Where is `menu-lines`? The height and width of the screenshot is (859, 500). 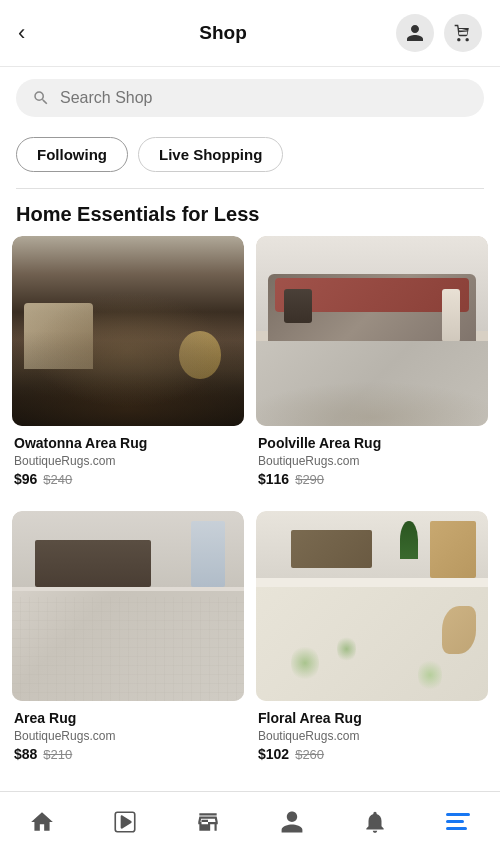
menu-lines is located at coordinates (458, 822).